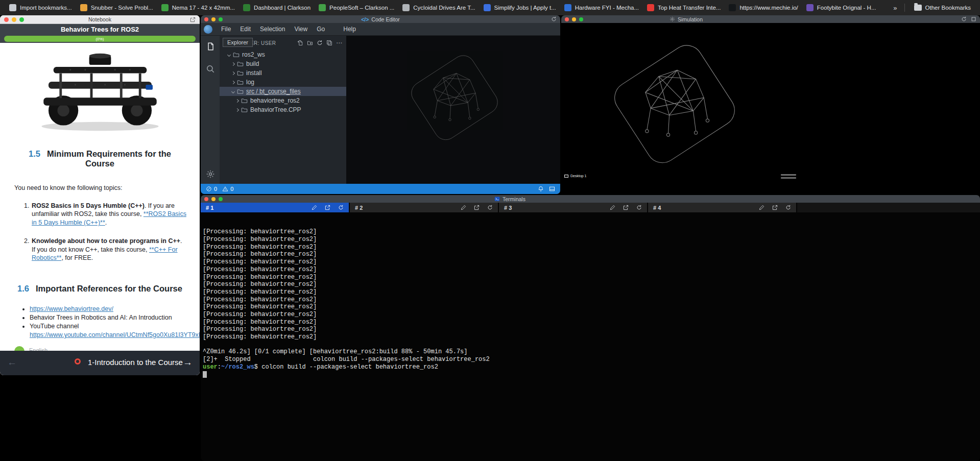 Image resolution: width=980 pixels, height=461 pixels. Describe the element at coordinates (943, 8) in the screenshot. I see `other-bookmarks-button: Other Bookmarks` at that location.